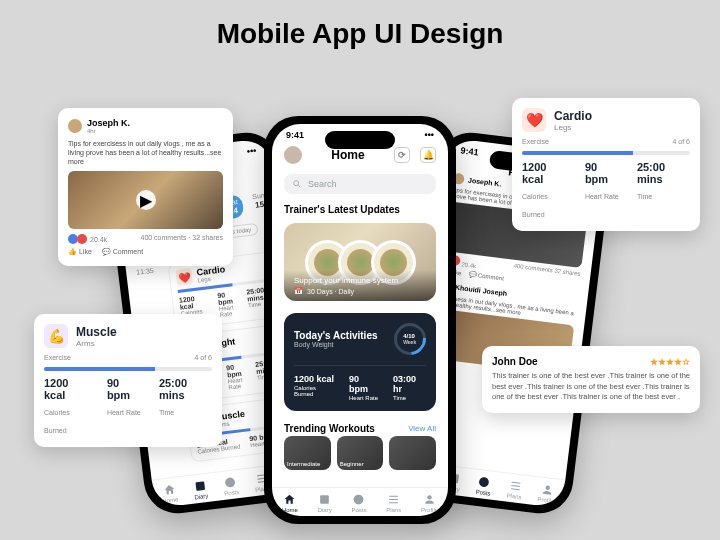 This screenshot has height=540, width=720. Describe the element at coordinates (146, 200) in the screenshot. I see `play-icon: ▶` at that location.